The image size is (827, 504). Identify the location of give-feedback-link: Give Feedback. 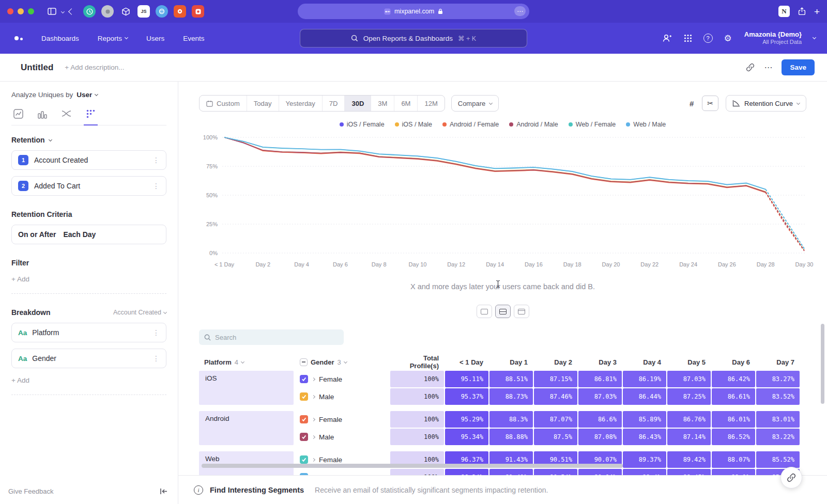
(31, 492).